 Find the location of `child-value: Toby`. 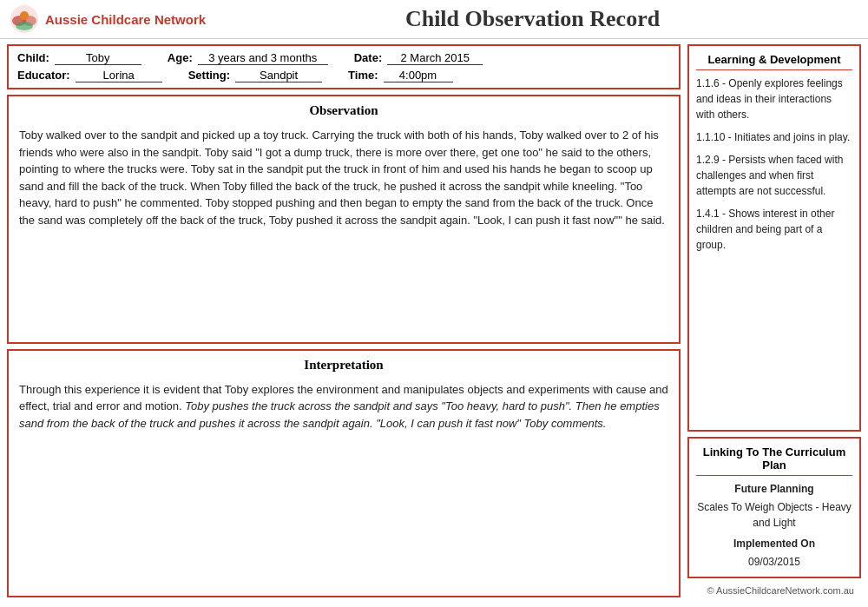

child-value: Toby is located at coordinates (98, 58).